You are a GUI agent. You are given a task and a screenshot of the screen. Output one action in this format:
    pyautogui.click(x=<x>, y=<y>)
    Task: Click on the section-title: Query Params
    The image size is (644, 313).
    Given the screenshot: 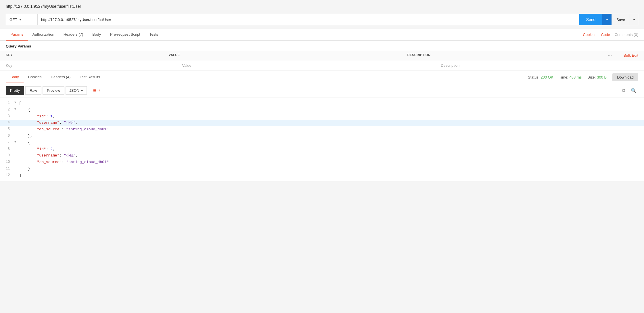 What is the action you would take?
    pyautogui.click(x=322, y=45)
    